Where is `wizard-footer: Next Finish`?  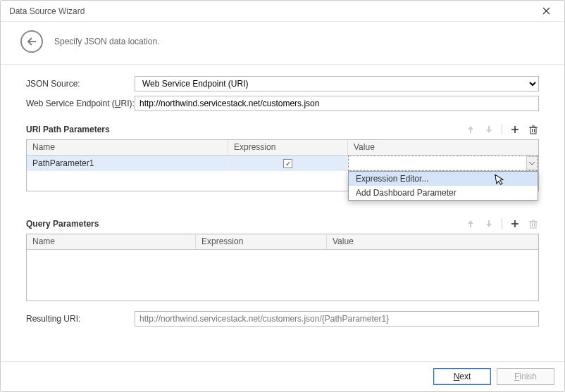
wizard-footer: Next Finish is located at coordinates (282, 376).